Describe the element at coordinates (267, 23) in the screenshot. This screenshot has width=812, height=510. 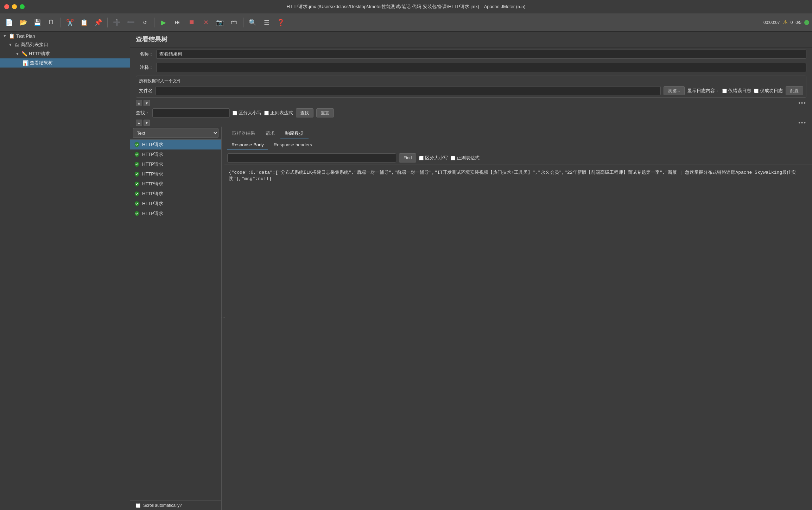
I see `list-icon: ☰` at that location.